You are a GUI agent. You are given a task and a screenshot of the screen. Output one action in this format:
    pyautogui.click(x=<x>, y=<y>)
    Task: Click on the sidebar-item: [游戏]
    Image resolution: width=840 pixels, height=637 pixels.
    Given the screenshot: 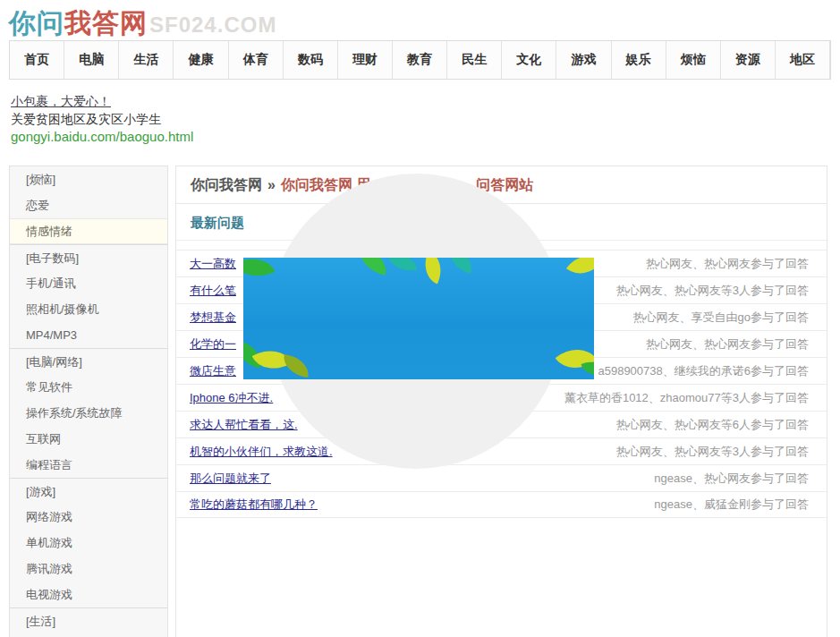 What is the action you would take?
    pyautogui.click(x=89, y=490)
    